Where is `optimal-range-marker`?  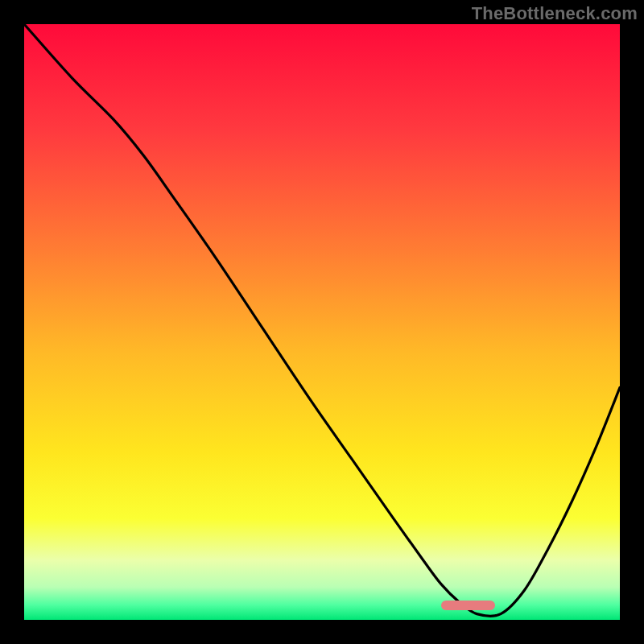
optimal-range-marker is located at coordinates (469, 605).